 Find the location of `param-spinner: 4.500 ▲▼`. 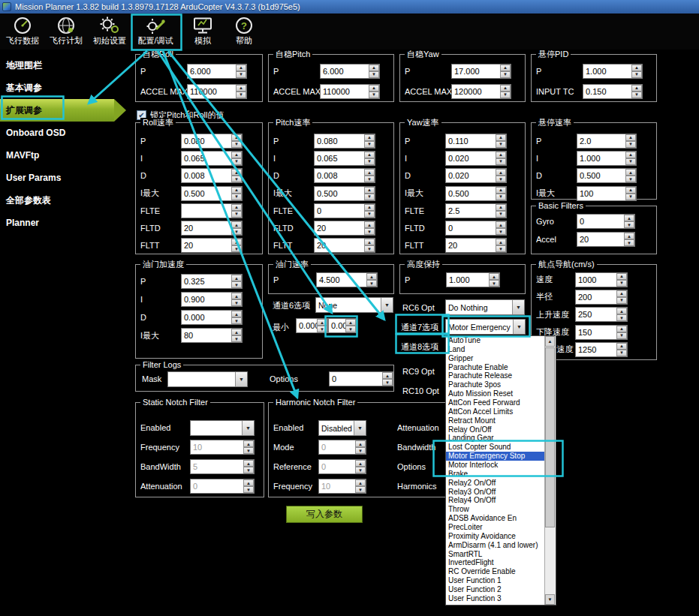

param-spinner: 4.500 ▲▼ is located at coordinates (347, 280).